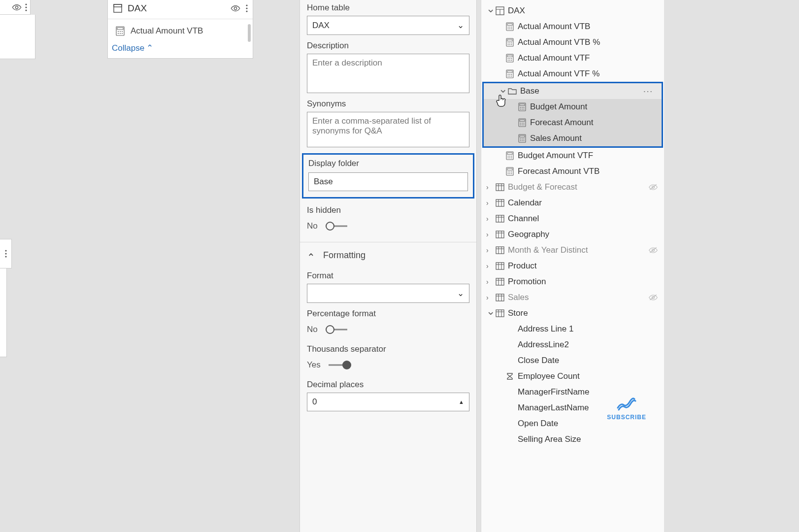  Describe the element at coordinates (593, 138) in the screenshot. I see `tree-label: Sales Amount` at that location.